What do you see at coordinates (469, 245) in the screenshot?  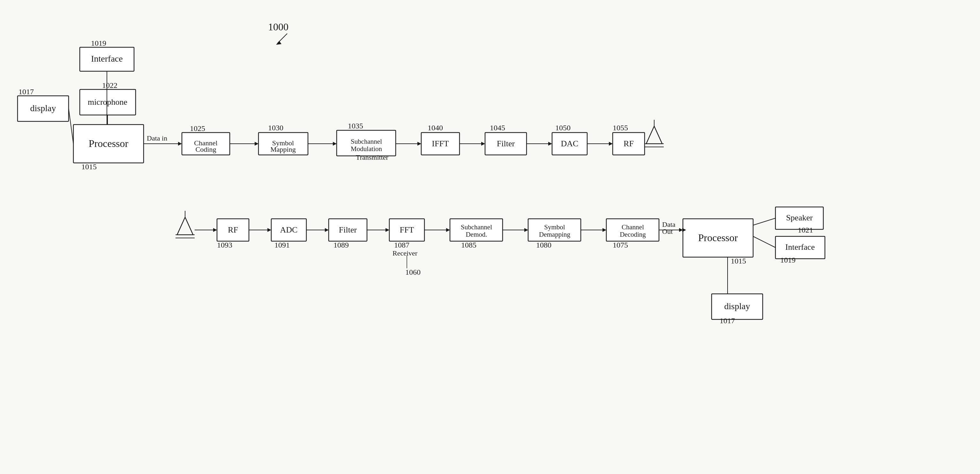 I see `svg-text: 1085` at bounding box center [469, 245].